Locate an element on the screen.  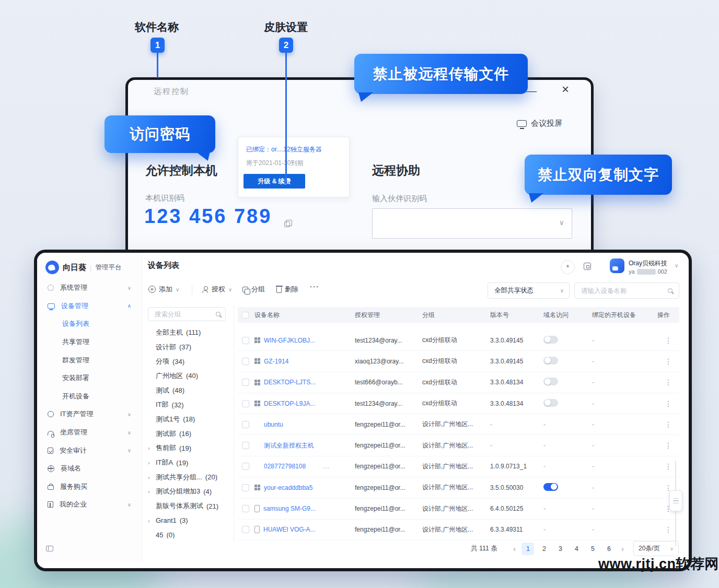
select-all-checkbox is located at coordinates (246, 315).